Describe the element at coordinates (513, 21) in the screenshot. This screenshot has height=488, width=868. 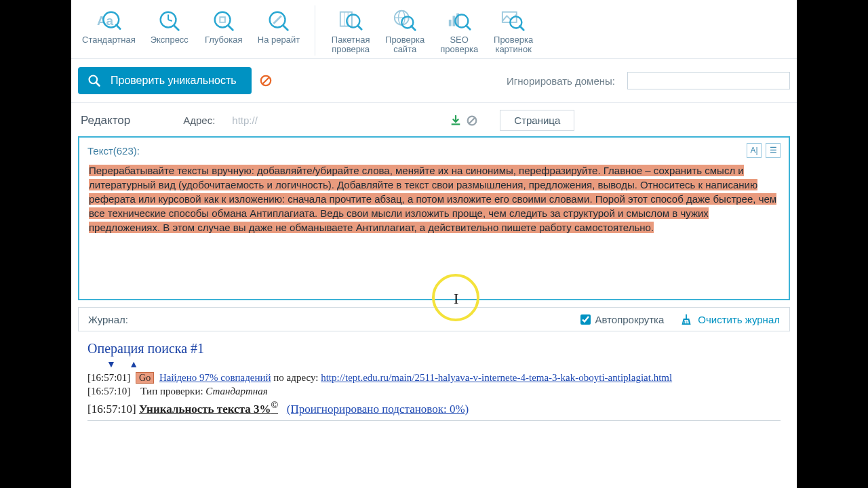
I see `image-magnifier-icon` at that location.